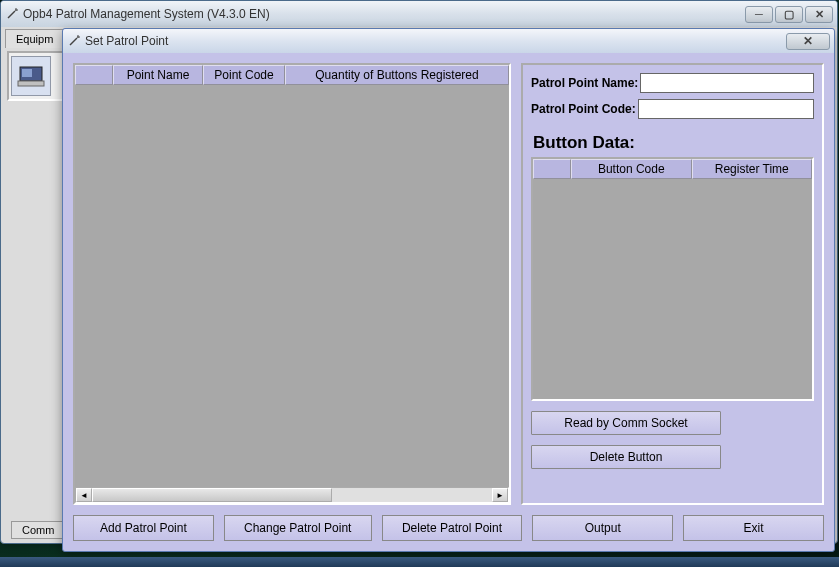 This screenshot has width=839, height=567. Describe the element at coordinates (726, 109) in the screenshot. I see `patrol-point-code-input` at that location.